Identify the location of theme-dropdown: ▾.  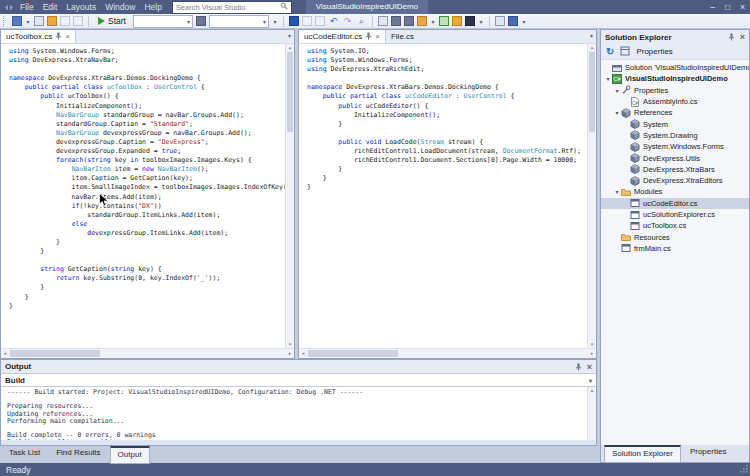
(481, 22).